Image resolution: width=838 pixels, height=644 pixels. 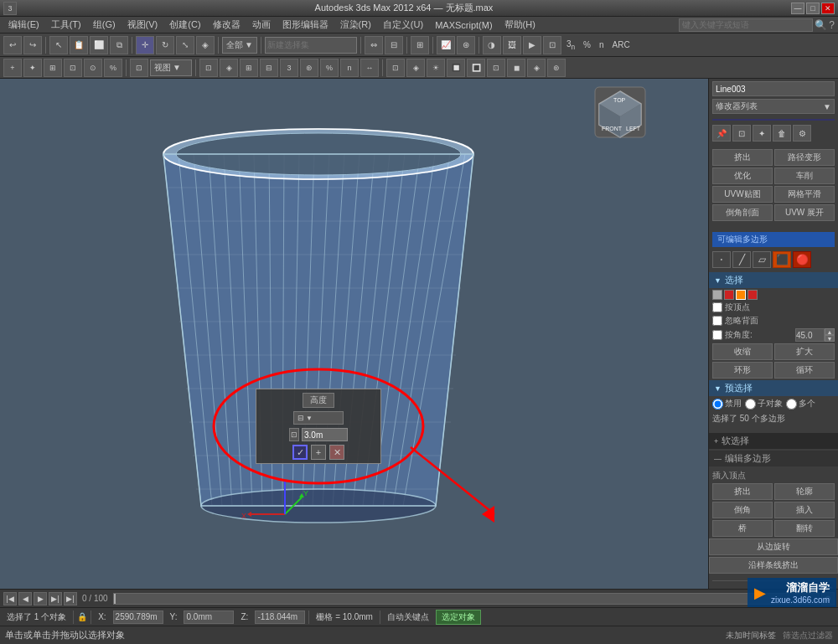 I want to click on extrude-value-input, so click(x=325, y=435).